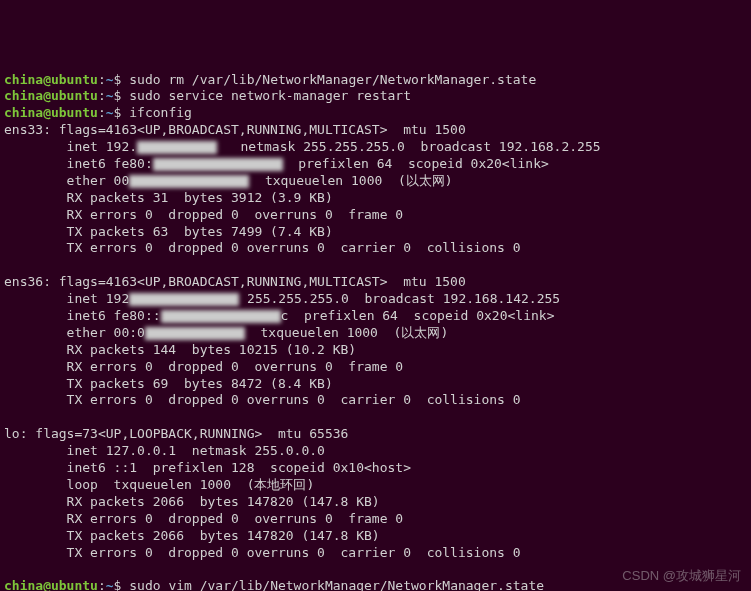 The height and width of the screenshot is (591, 751). I want to click on lo-rxe: RX errors 0 dropped 0 overruns 0 frame 0, so click(204, 518).